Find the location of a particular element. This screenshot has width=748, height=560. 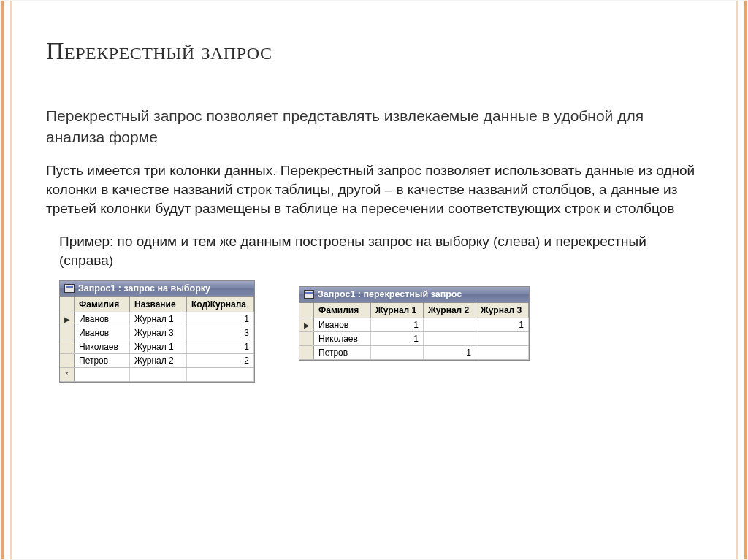

table-row: Николаев 1 is located at coordinates (414, 339).